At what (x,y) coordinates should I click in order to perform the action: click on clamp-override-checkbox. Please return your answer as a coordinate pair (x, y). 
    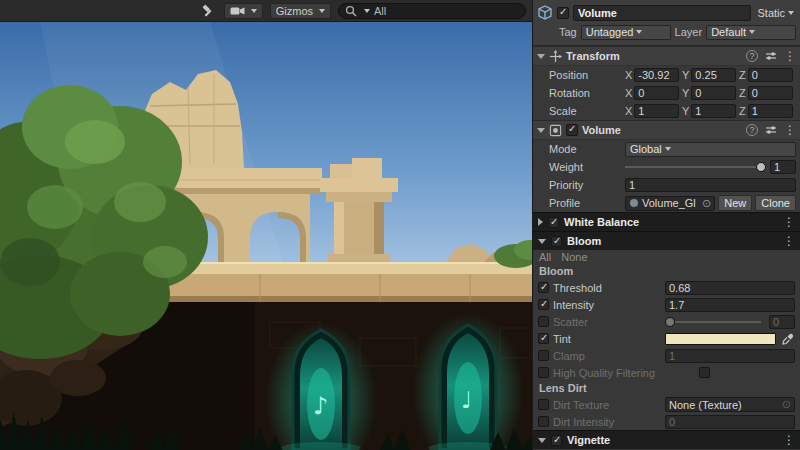
    Looking at the image, I should click on (544, 356).